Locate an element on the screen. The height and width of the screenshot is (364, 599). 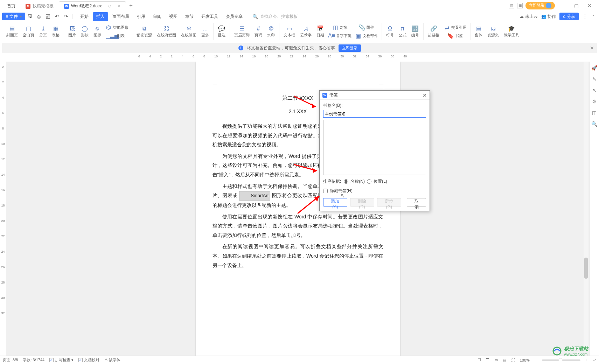
comment-button: 💬批注 is located at coordinates (222, 31).